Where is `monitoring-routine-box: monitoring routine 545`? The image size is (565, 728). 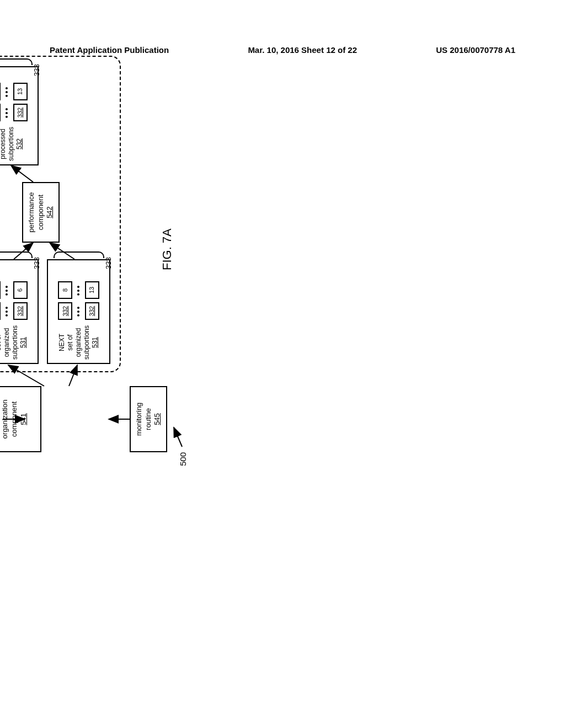 monitoring-routine-box: monitoring routine 545 is located at coordinates (148, 419).